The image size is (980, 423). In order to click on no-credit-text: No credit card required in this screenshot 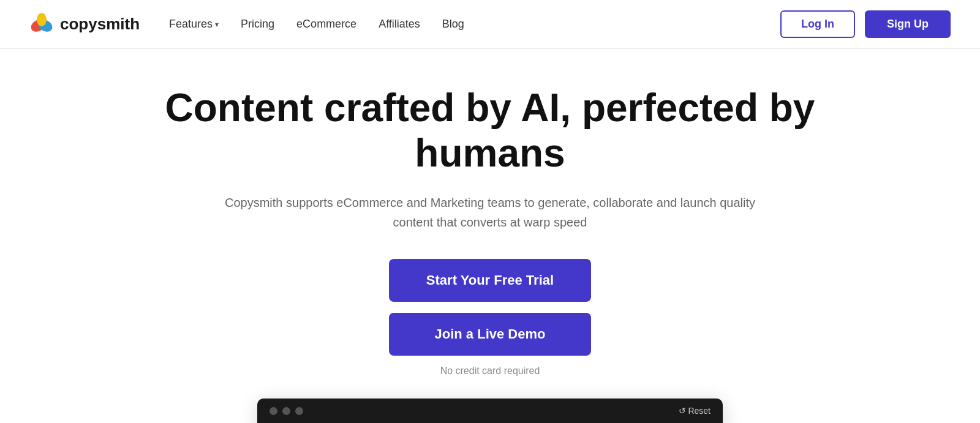, I will do `click(490, 371)`.